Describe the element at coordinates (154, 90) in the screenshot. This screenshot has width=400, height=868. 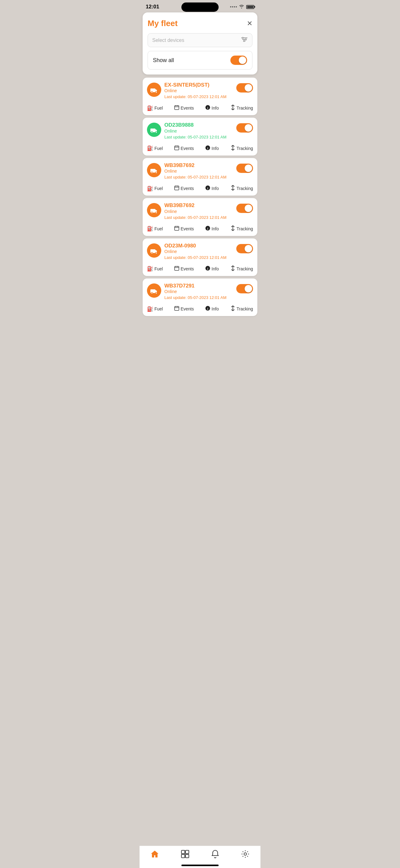
I see `truck-icon` at that location.